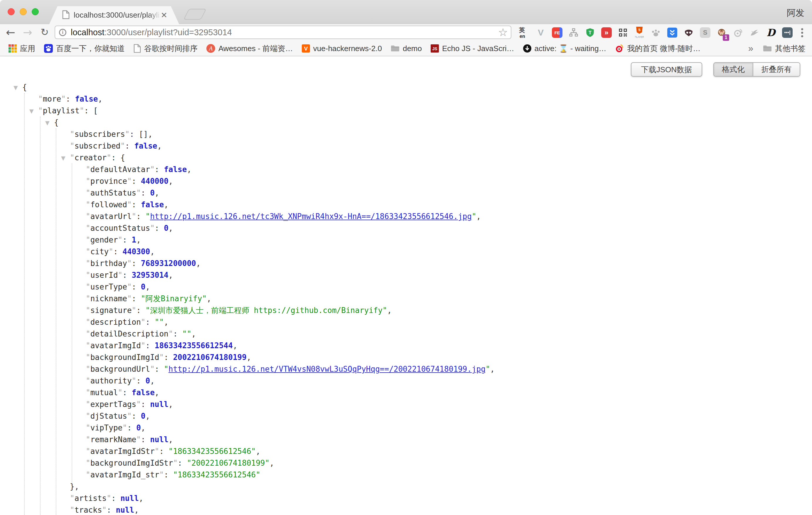 The width and height of the screenshot is (812, 515). What do you see at coordinates (406, 99) in the screenshot?
I see `json-line: "more": false,` at bounding box center [406, 99].